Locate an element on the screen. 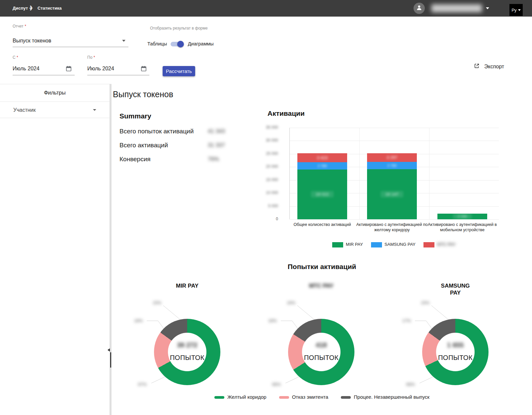 This screenshot has width=532, height=415. report-select: Выпуск токенов is located at coordinates (70, 41).